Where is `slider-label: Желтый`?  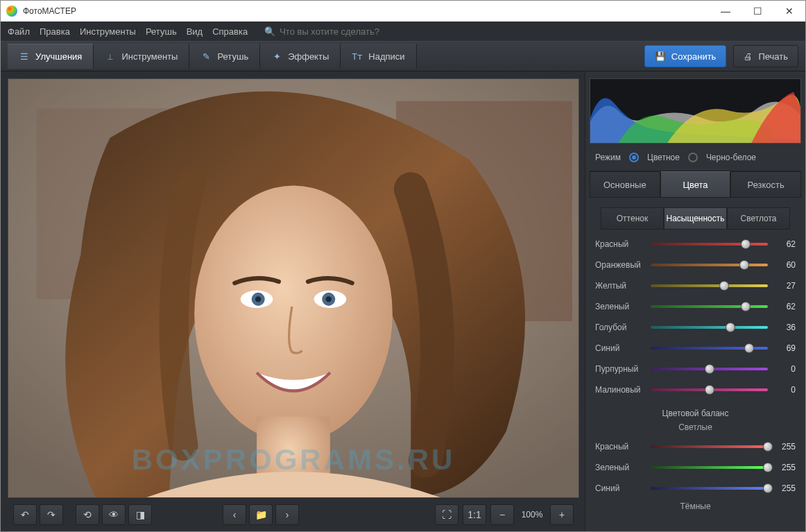 slider-label: Желтый is located at coordinates (620, 286).